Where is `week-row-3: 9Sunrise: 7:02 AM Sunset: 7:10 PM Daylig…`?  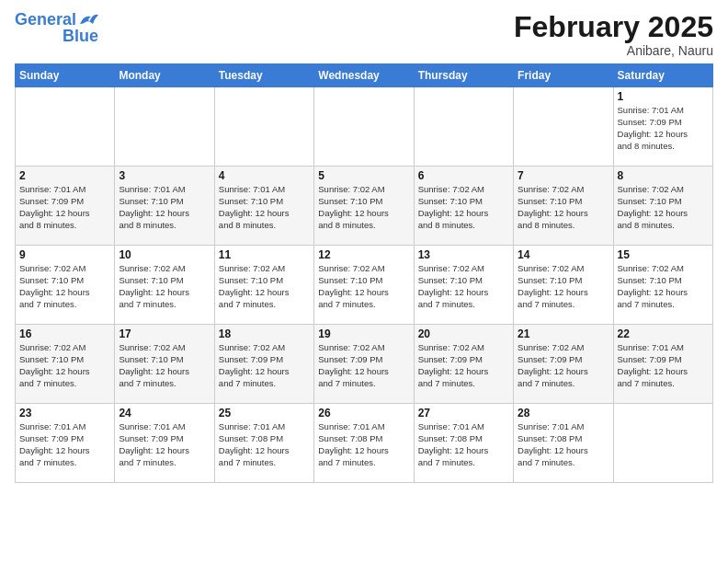 week-row-3: 9Sunrise: 7:02 AM Sunset: 7:10 PM Daylig… is located at coordinates (364, 285).